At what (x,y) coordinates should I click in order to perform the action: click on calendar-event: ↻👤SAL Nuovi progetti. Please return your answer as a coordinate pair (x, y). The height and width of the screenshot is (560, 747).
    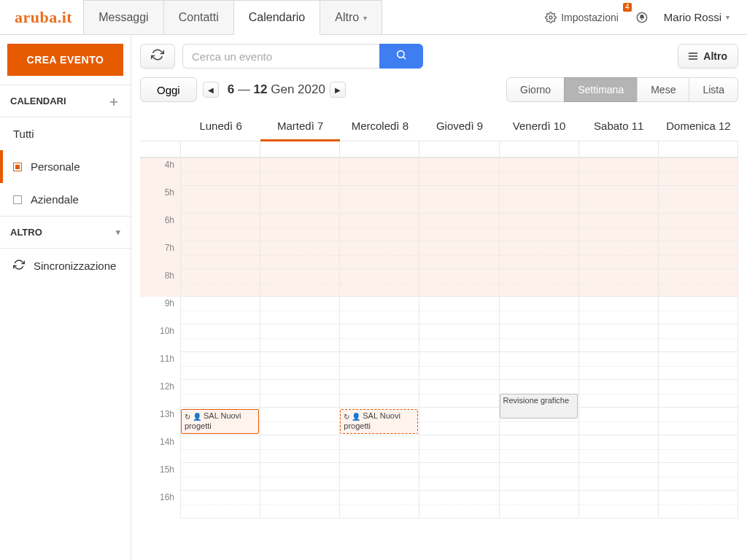
    Looking at the image, I should click on (220, 421).